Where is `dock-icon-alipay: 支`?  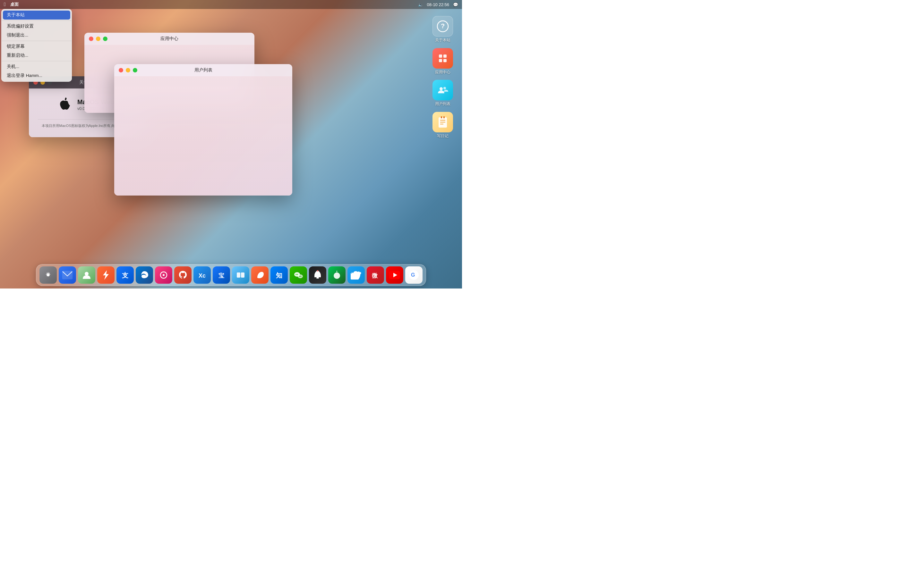
dock-icon-alipay: 支 is located at coordinates (125, 275).